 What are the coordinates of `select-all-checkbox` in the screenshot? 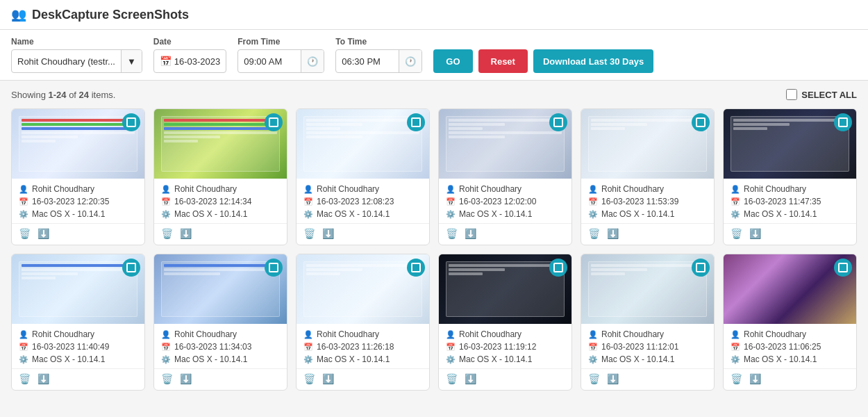 It's located at (792, 95).